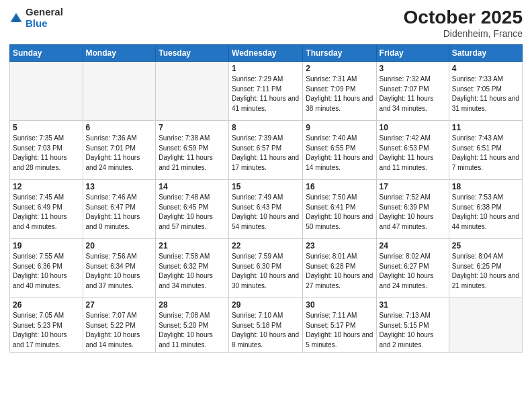 This screenshot has height=411, width=532. Describe the element at coordinates (266, 330) in the screenshot. I see `day-info: Sunrise: 7:10 AMSunset: 5:18 PMDaylight:…` at that location.